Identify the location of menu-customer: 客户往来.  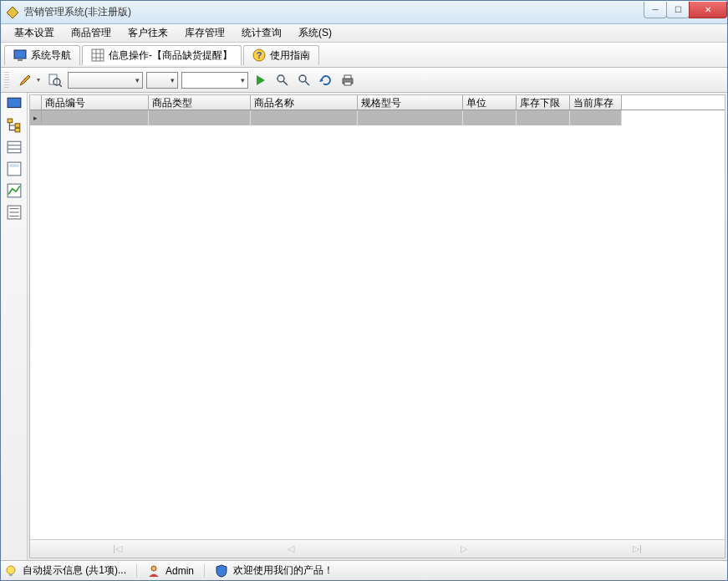
(148, 33).